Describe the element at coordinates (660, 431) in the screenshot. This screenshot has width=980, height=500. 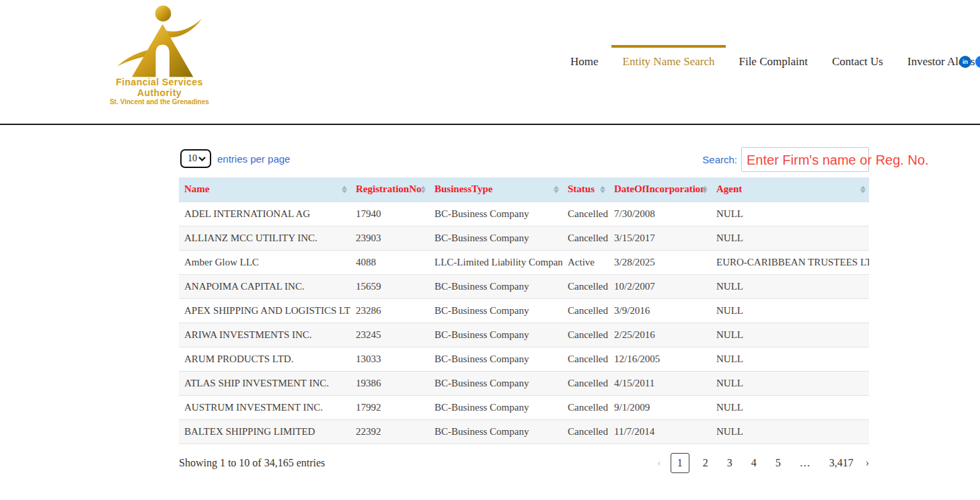
I see `cell-dateofincorporation: 11/7/2014` at that location.